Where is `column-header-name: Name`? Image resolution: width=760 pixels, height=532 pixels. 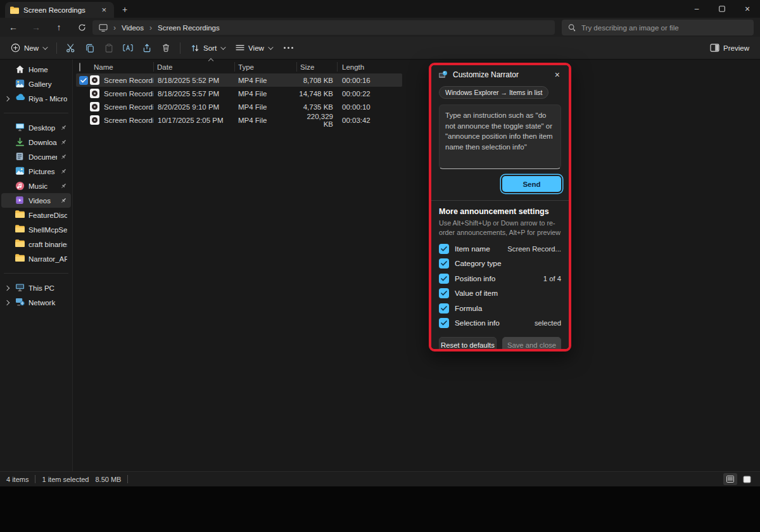 column-header-name: Name is located at coordinates (122, 67).